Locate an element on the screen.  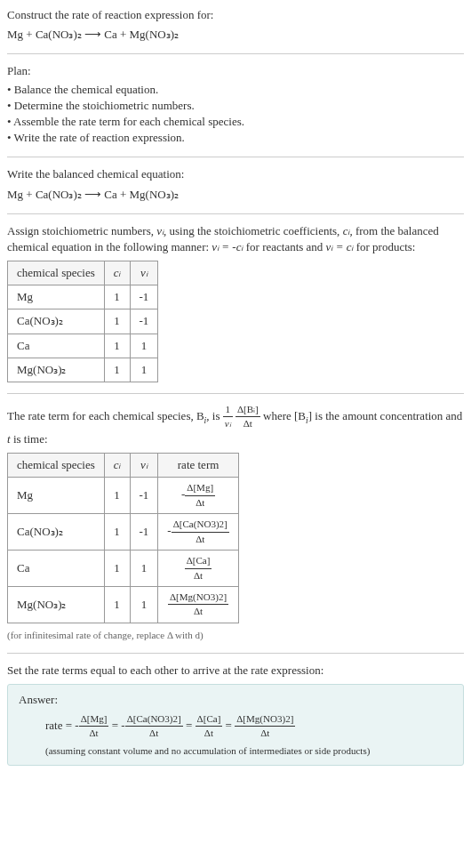
stoich-intro: Assign stoichiometric numbers, νᵢ, using… is located at coordinates (236, 239).